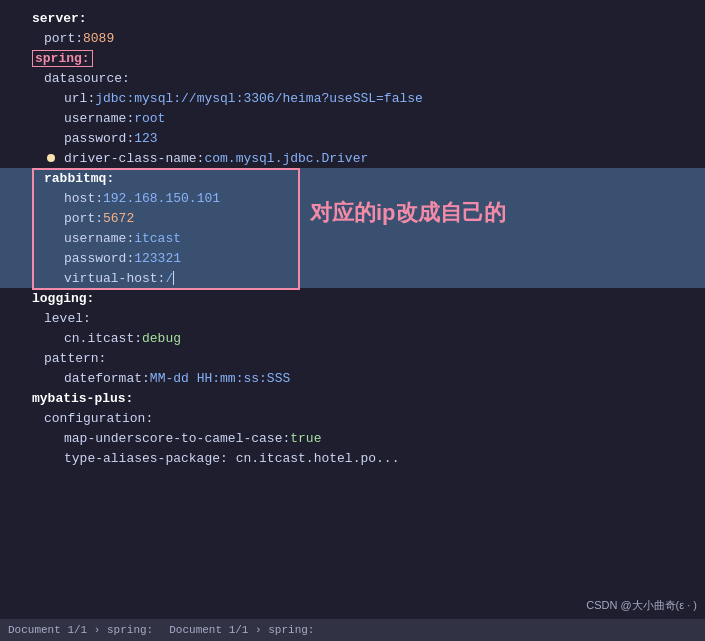 Image resolution: width=705 pixels, height=641 pixels. I want to click on line-pattern: pattern:, so click(352, 358).